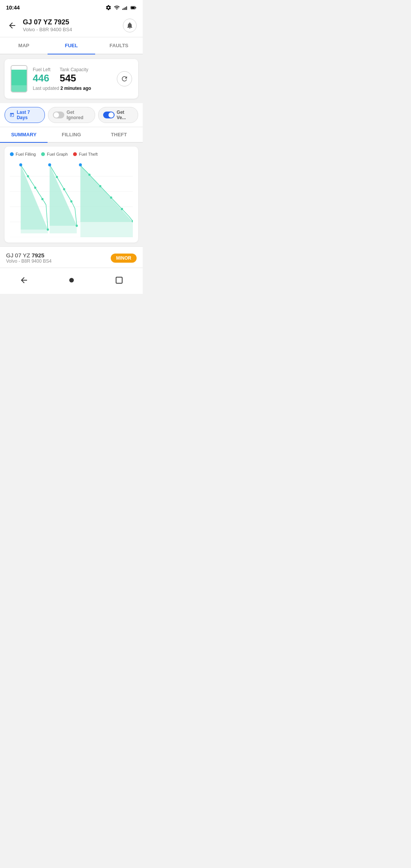 The image size is (411, 868). I want to click on main-tabs: MAP FUEL FAULTS, so click(72, 46).